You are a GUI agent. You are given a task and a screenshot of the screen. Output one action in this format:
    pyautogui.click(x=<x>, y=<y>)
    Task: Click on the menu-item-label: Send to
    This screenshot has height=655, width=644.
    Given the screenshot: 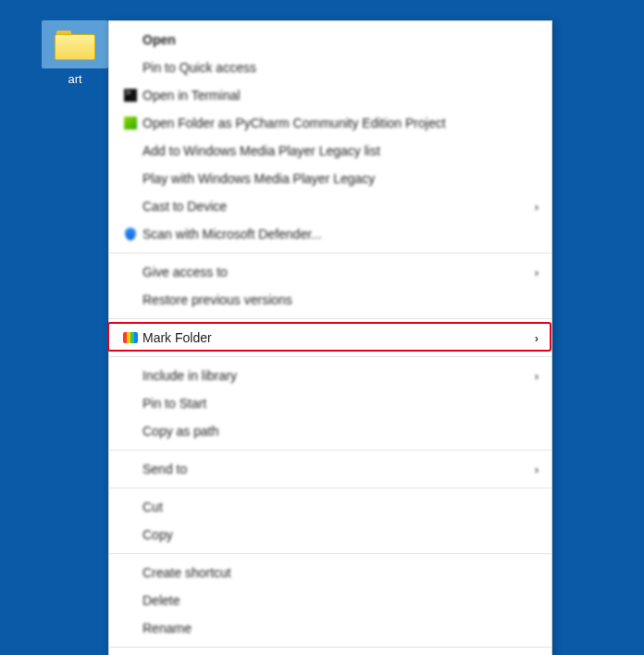 What is the action you would take?
    pyautogui.click(x=339, y=469)
    